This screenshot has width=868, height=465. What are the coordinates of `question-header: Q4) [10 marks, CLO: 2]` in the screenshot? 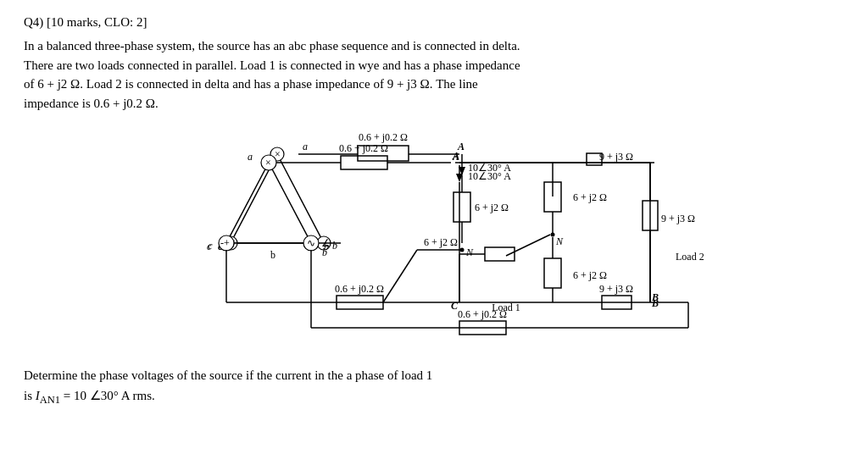 It's located at (434, 22).